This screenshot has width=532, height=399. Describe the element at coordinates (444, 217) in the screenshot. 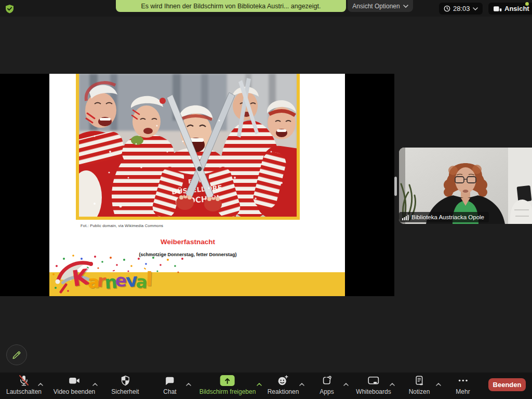

I see `participant-name-tag: Biblioteka Austriacka Opole` at that location.